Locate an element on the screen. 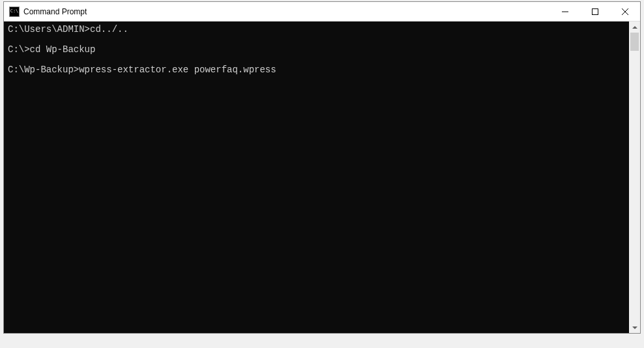  maximize-button is located at coordinates (595, 12).